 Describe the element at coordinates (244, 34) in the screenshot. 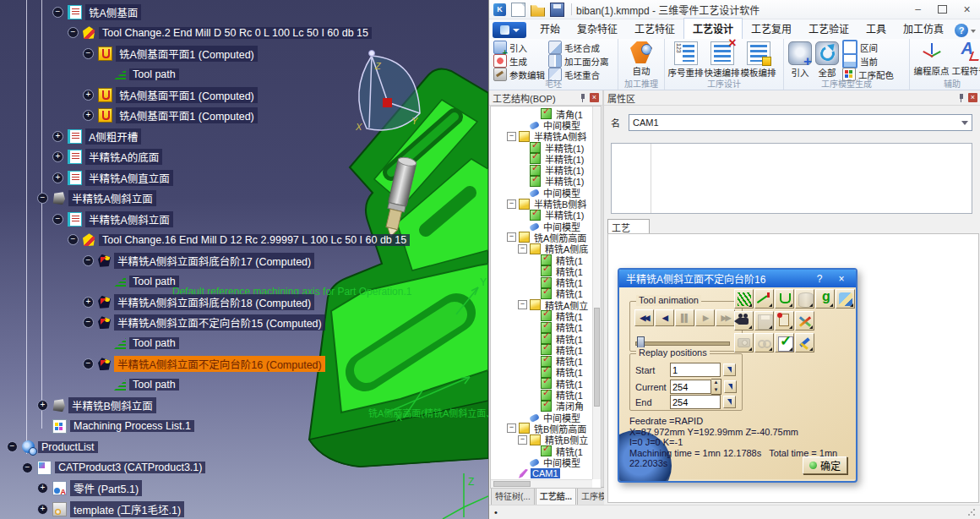

I see `spec-tree-node: Tool Change.2 End Mill D 50 Rc 0 L 100 L…` at that location.